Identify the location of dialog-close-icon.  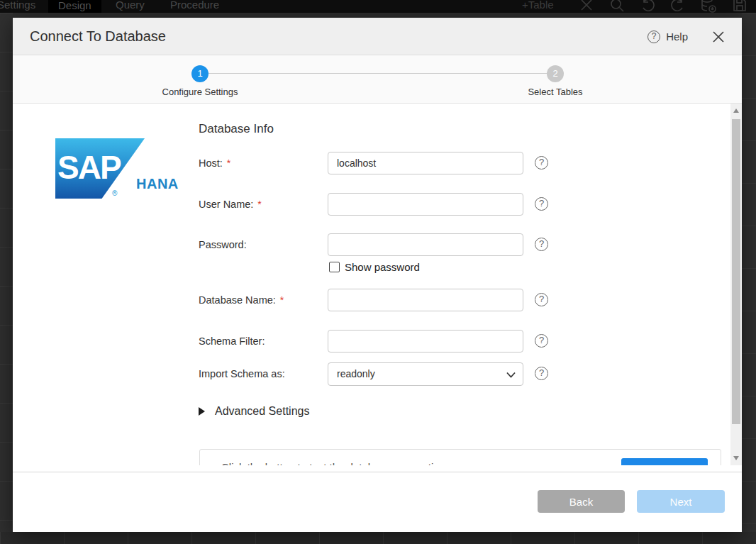
(718, 37).